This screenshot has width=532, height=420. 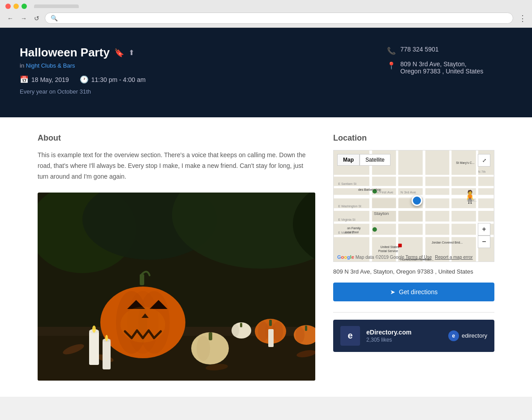 I want to click on directions-icon: ➤, so click(x=393, y=292).